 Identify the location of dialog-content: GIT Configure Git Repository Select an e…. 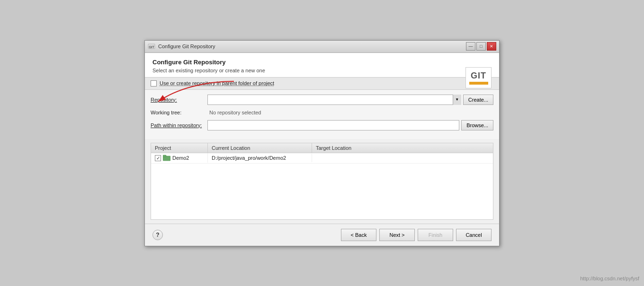
(322, 65).